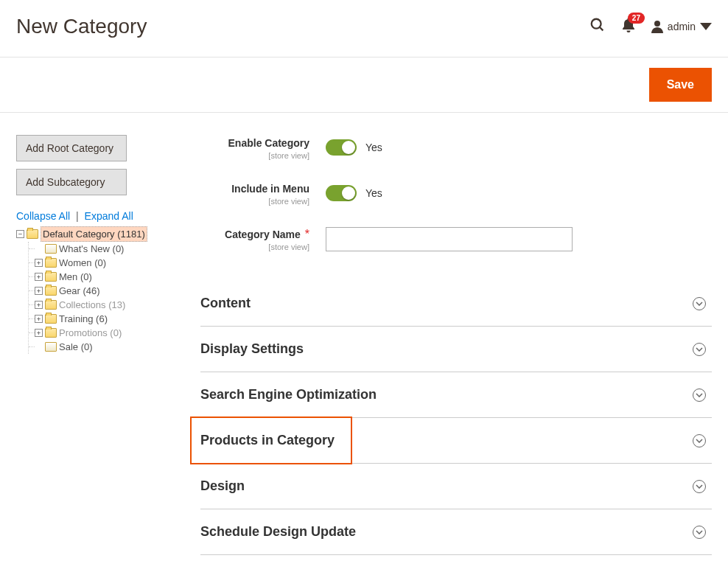  I want to click on section-title: Products in Category, so click(447, 441).